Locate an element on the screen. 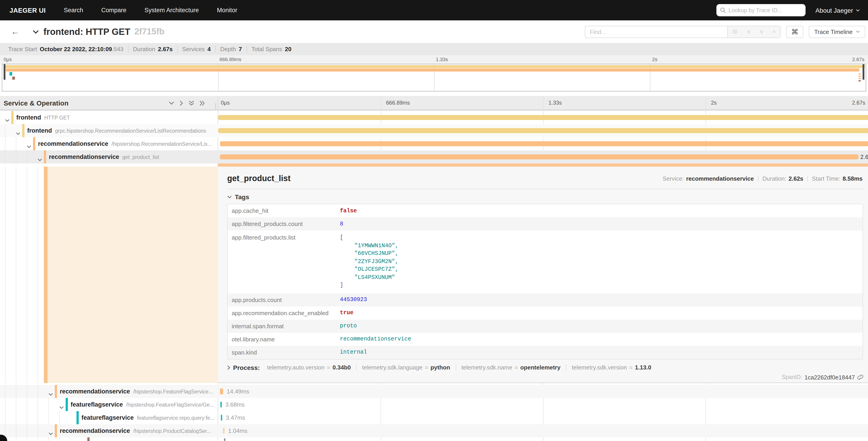  find-next-button: ∨ is located at coordinates (762, 32).